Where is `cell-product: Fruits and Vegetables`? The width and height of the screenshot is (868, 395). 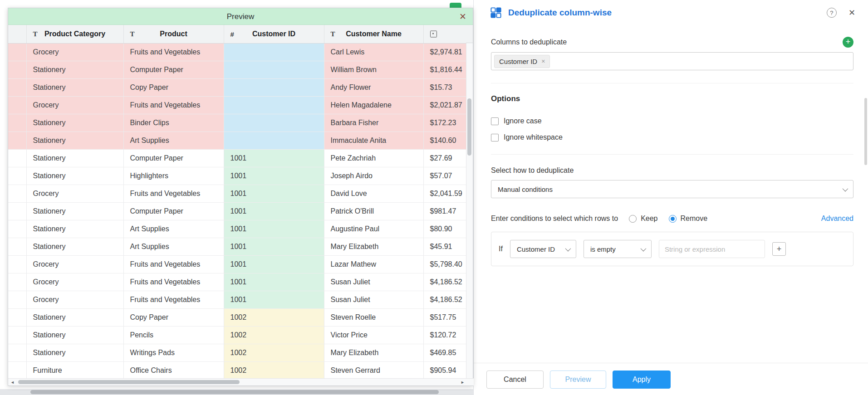
cell-product: Fruits and Vegetables is located at coordinates (173, 299).